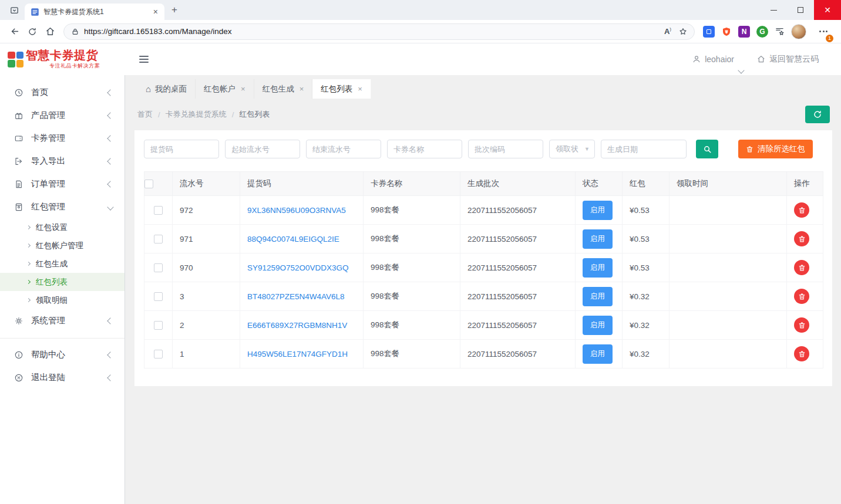 Image resolution: width=841 pixels, height=504 pixels. What do you see at coordinates (50, 32) in the screenshot?
I see `home-icon` at bounding box center [50, 32].